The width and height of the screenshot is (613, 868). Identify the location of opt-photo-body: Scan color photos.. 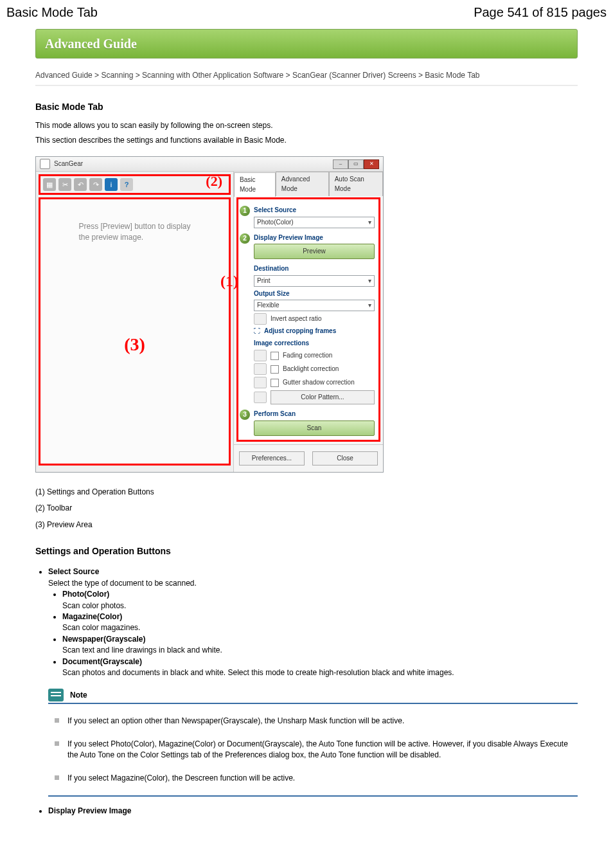
(320, 606).